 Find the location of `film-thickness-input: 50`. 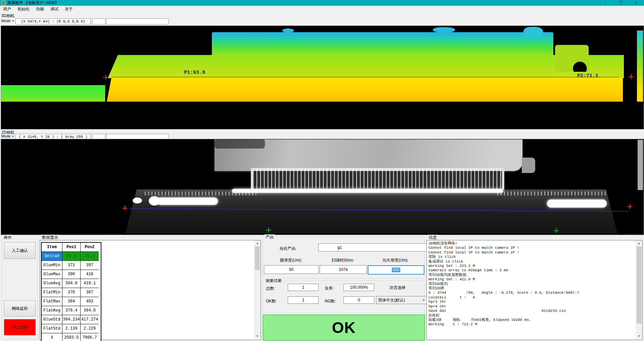

film-thickness-input: 50 is located at coordinates (291, 270).